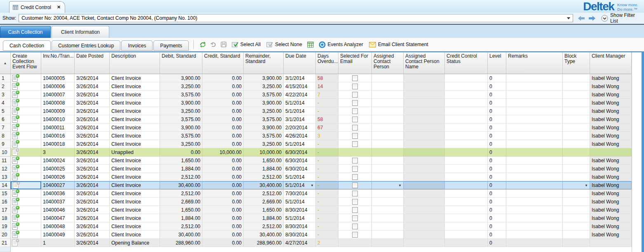 The height and width of the screenshot is (252, 644). I want to click on row-number: 1, so click(5, 78).